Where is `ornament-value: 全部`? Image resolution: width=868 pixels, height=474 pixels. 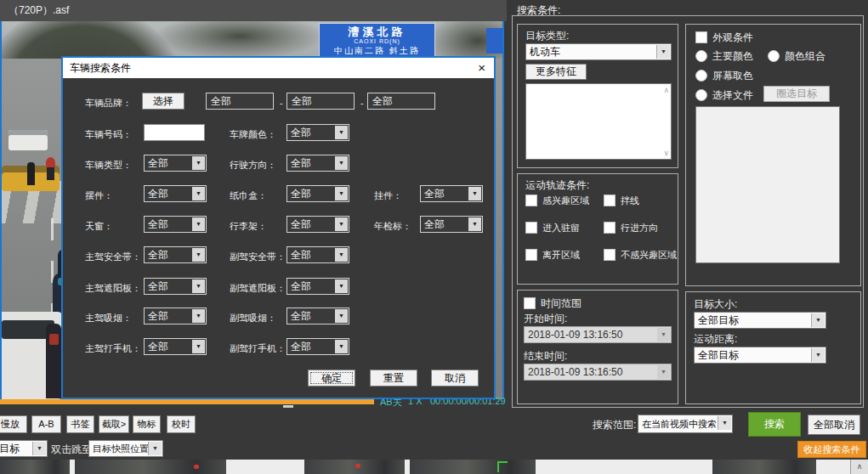 ornament-value: 全部 is located at coordinates (158, 194).